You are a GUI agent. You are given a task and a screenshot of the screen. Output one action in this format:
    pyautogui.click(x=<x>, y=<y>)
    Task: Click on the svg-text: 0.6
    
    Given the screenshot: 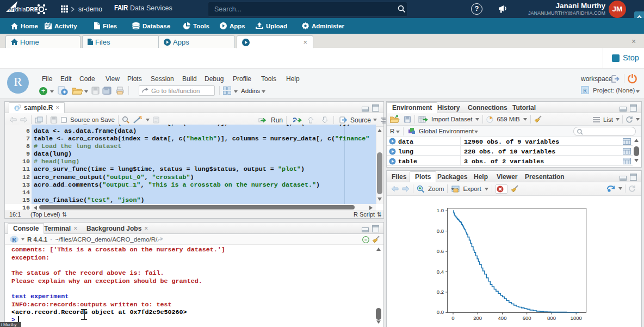 What is the action you would take?
    pyautogui.click(x=441, y=251)
    